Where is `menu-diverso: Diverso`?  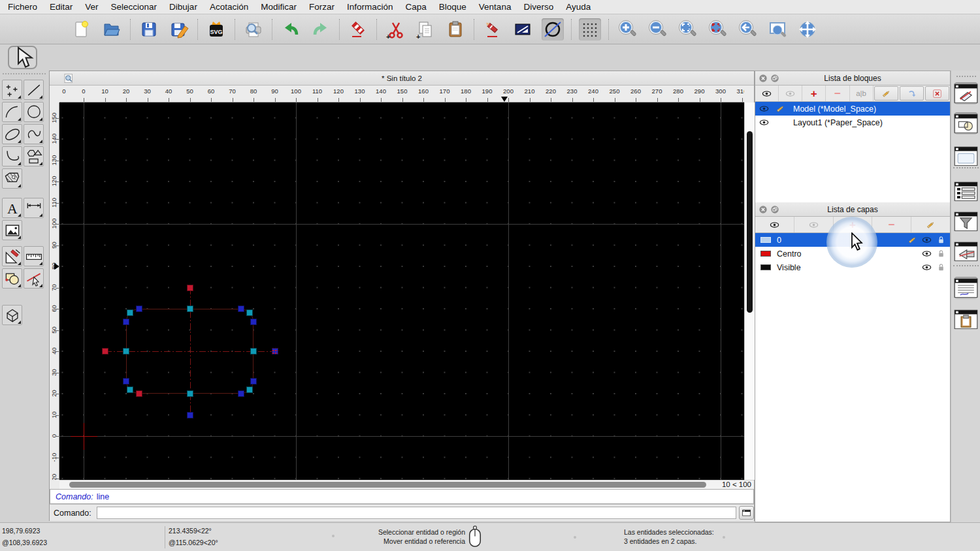
menu-diverso: Diverso is located at coordinates (538, 7).